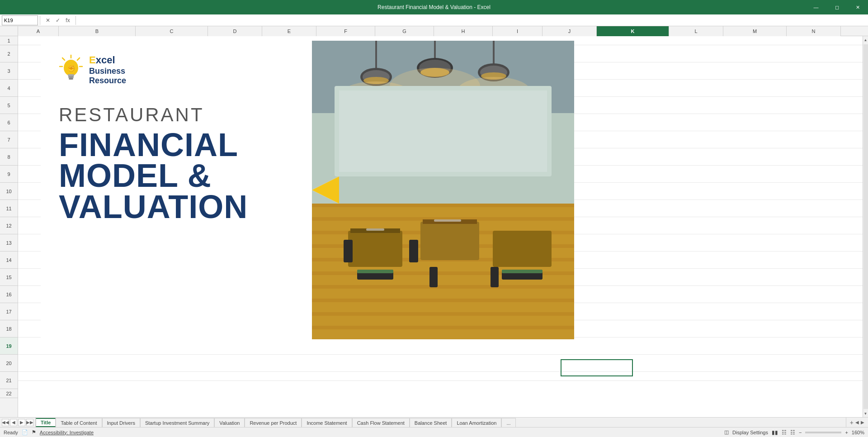 The height and width of the screenshot is (437, 868). Describe the element at coordinates (18, 423) in the screenshot. I see `tab-navigation: ◀◀ ◀ ▶ ▶▶` at that location.